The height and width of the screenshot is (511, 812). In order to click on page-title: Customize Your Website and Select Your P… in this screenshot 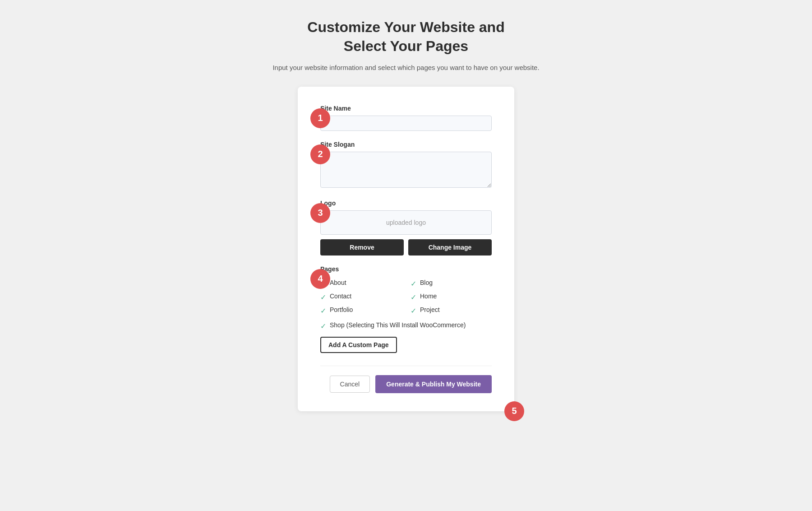, I will do `click(406, 37)`.